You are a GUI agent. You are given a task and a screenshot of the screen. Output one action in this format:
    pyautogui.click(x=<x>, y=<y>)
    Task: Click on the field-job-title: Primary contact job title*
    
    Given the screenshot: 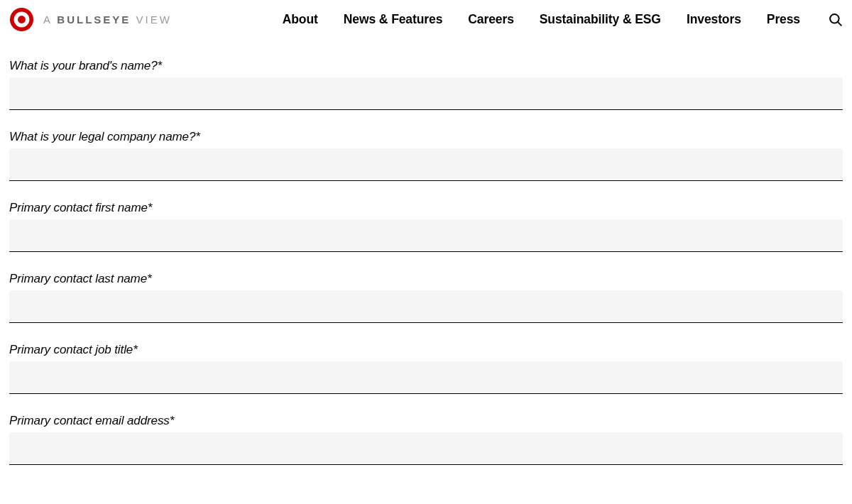 What is the action you would take?
    pyautogui.click(x=426, y=368)
    